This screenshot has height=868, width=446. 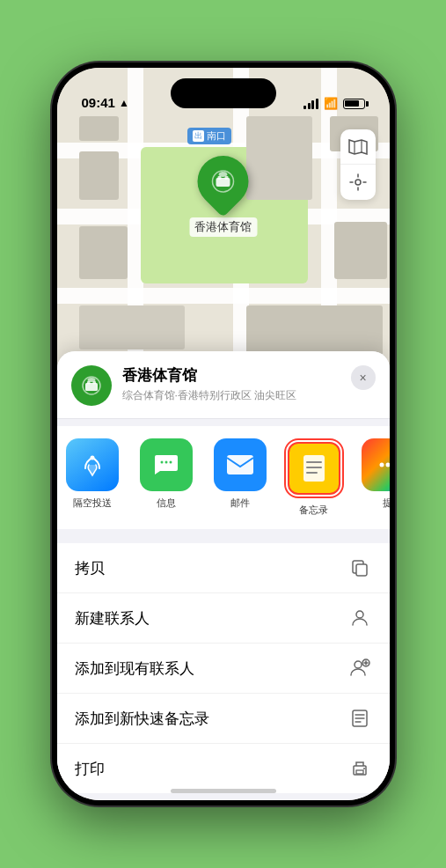 What do you see at coordinates (223, 791) in the screenshot?
I see `home-indicator` at bounding box center [223, 791].